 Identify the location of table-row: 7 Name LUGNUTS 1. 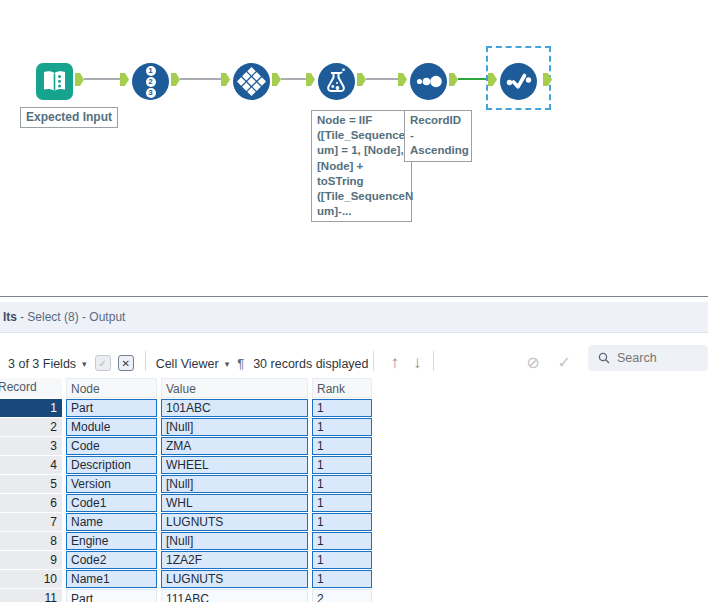
(190, 522).